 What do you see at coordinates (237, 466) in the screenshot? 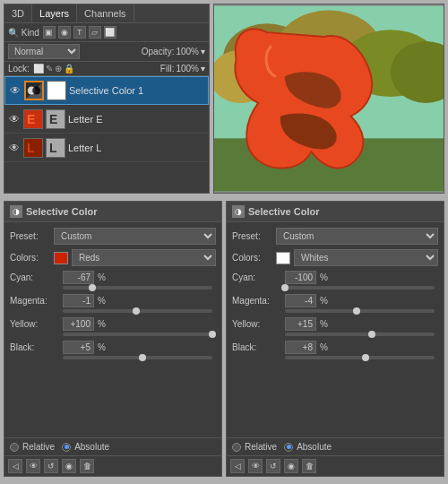
I see `back-icon-right: ◁` at bounding box center [237, 466].